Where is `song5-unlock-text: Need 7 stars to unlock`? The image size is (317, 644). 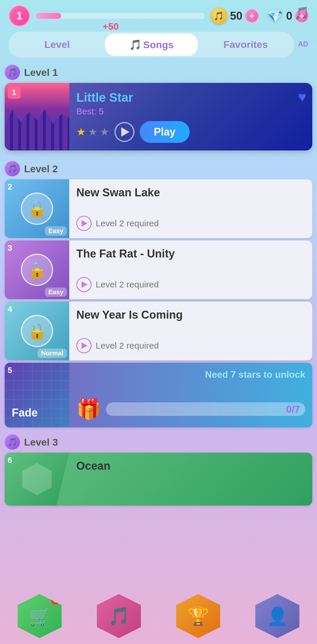
song5-unlock-text: Need 7 stars to unlock is located at coordinates (191, 374).